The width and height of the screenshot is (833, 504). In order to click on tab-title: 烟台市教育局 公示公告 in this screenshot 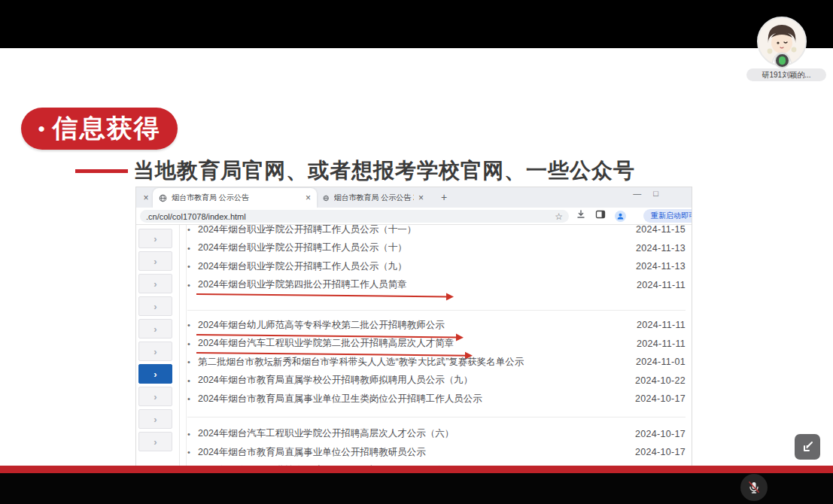, I will do `click(211, 198)`.